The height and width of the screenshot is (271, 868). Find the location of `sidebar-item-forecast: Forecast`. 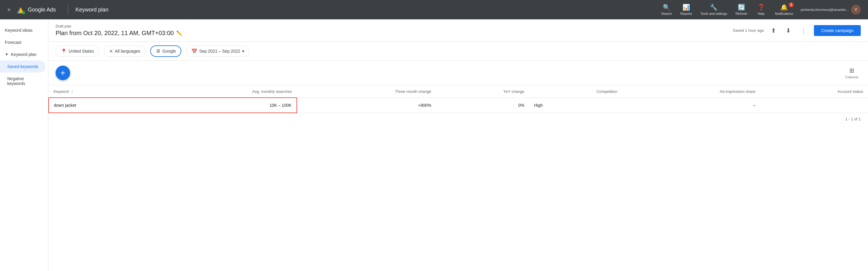

sidebar-item-forecast: Forecast is located at coordinates (23, 42).